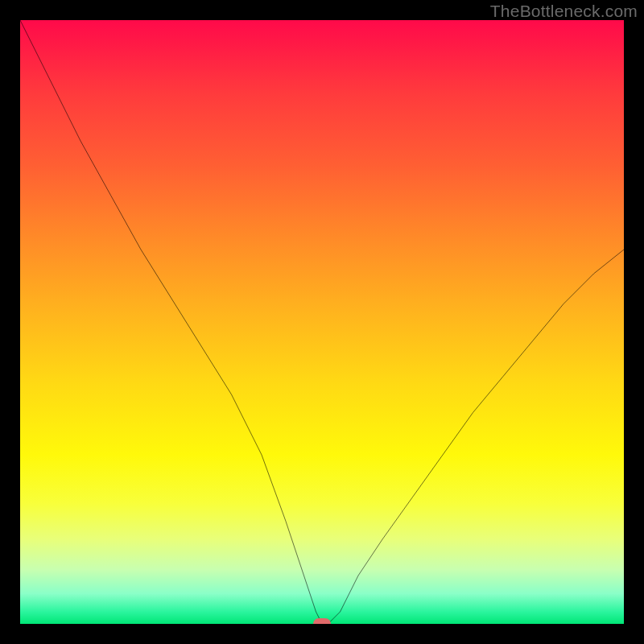 The image size is (644, 644). Describe the element at coordinates (322, 621) in the screenshot. I see `minimum-marker` at that location.